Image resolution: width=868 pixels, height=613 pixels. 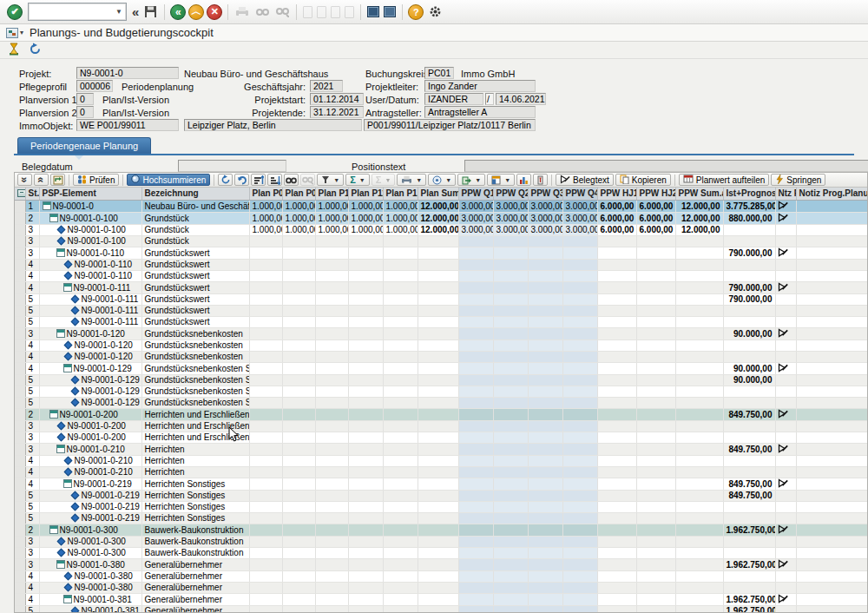 What do you see at coordinates (441, 517) in the screenshot?
I see `table-row: 5N9-0001-0-219Herrichten Sonstiges` at bounding box center [441, 517].